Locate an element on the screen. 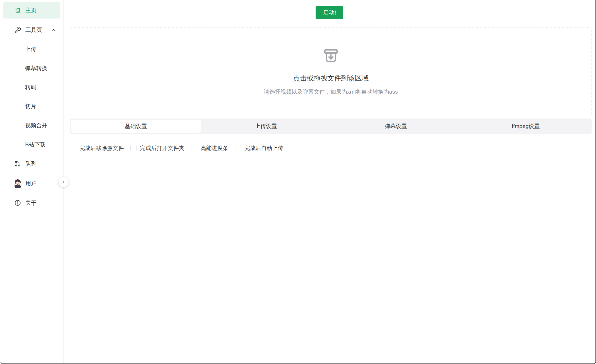  settings-tabbar: 基础设置 上传设置 弹幕设置 ffmpeg设置 is located at coordinates (331, 126).